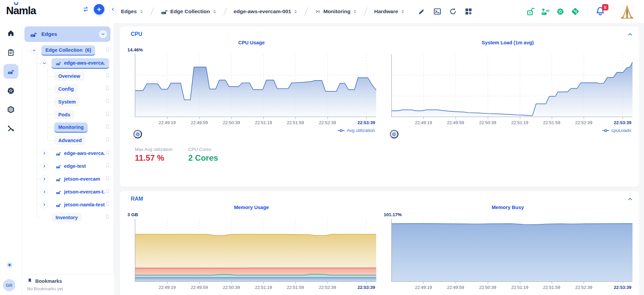 The height and width of the screenshot is (295, 644). Describe the element at coordinates (601, 12) in the screenshot. I see `notifications-bell-icon: 5` at that location.